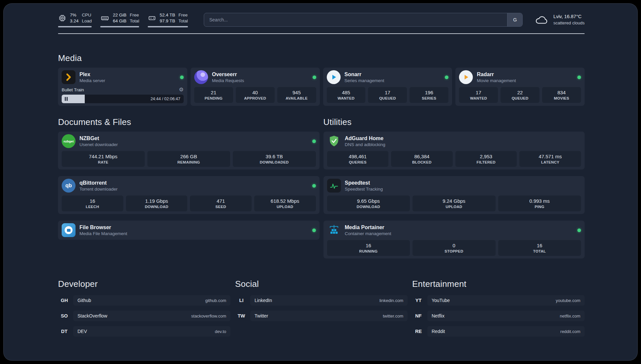 Image resolution: width=641 pixels, height=364 pixels. I want to click on app-card-radarr: Radarr Movie management 17WANTED 22QUEUE…, so click(520, 87).